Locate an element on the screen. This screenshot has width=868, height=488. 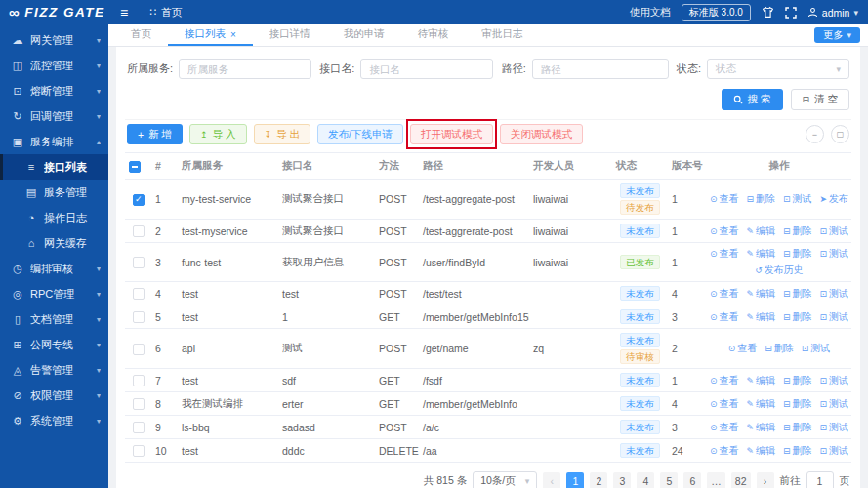
tab-my-apply: 我的申请 is located at coordinates (364, 35).